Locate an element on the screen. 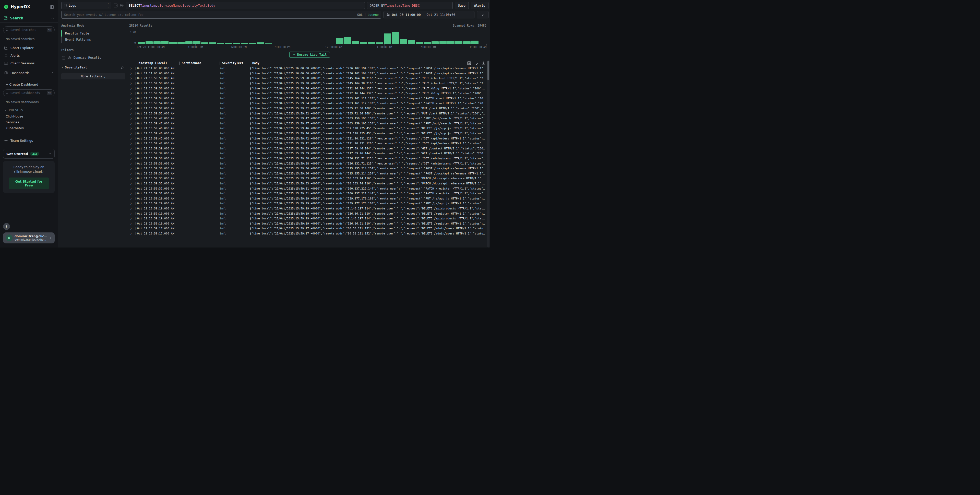 Image resolution: width=980 pixels, height=495 pixels. sidebar-item-alerts: Alerts is located at coordinates (29, 56).